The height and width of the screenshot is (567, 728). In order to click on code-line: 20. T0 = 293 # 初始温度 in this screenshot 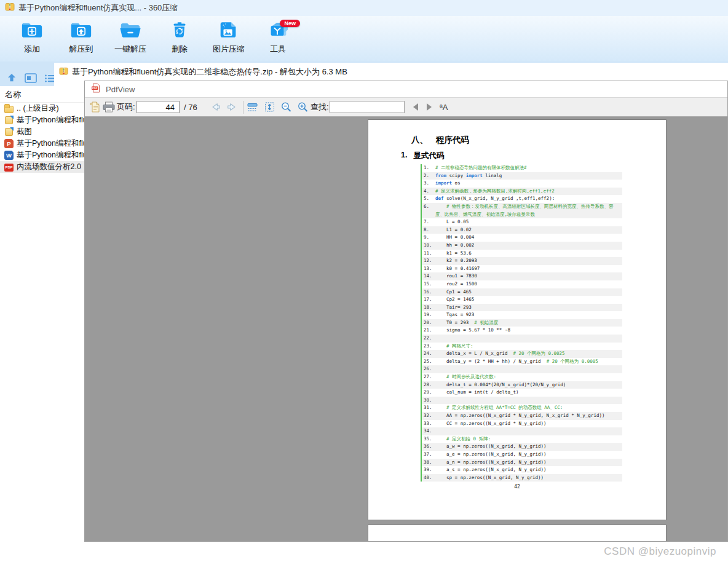, I will do `click(522, 323)`.